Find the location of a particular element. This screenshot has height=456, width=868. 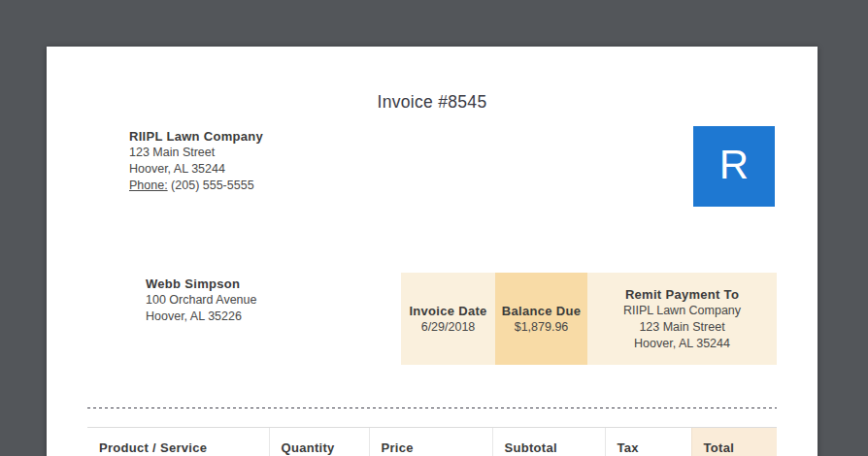

invoice-summary-band: Invoice Date 6/29/2018 Balance Due $1,87… is located at coordinates (588, 318).